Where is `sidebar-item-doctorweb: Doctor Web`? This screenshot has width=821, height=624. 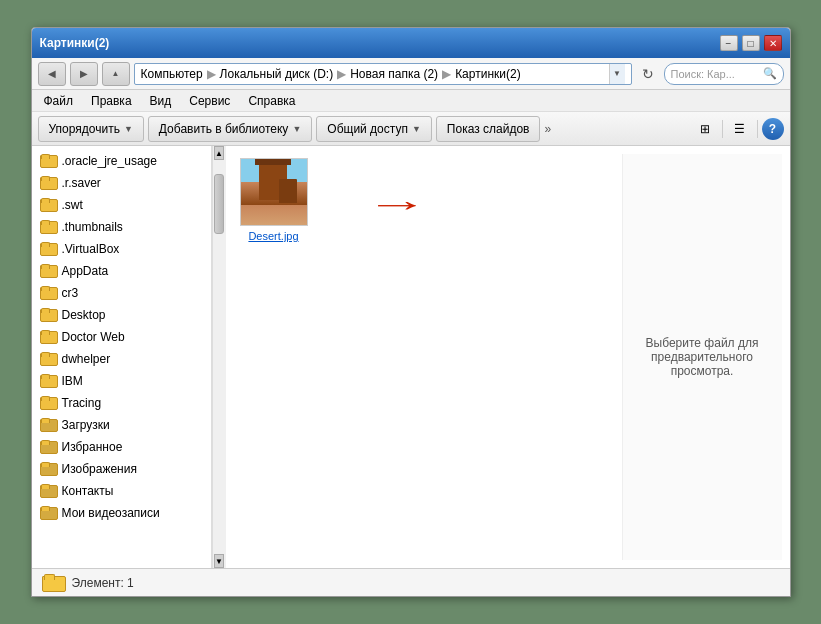
sidebar-item-doctorweb: Doctor Web is located at coordinates (122, 337).